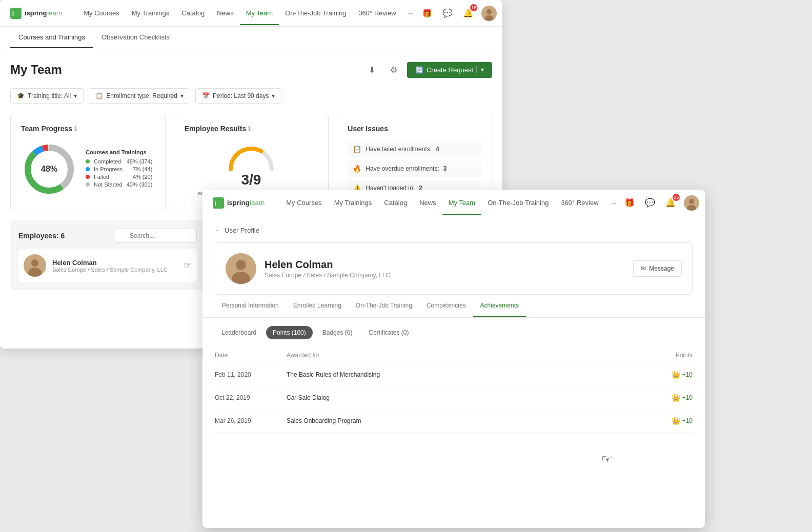 The width and height of the screenshot is (812, 532). What do you see at coordinates (251, 421) in the screenshot?
I see `fg-row2-date: Mar 26, 2019` at bounding box center [251, 421].